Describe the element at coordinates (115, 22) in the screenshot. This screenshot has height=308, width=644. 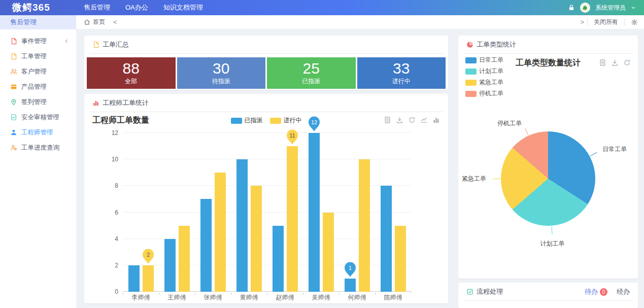
I see `tabs-scroll-left-button: <` at that location.